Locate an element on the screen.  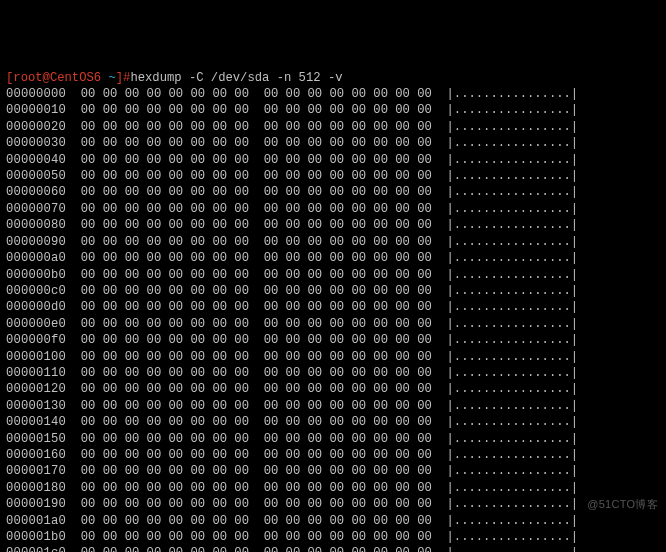
hexdump-row: 000001a0 00 00 00 00 00 00 00 00 00 00 0… is located at coordinates (333, 521).